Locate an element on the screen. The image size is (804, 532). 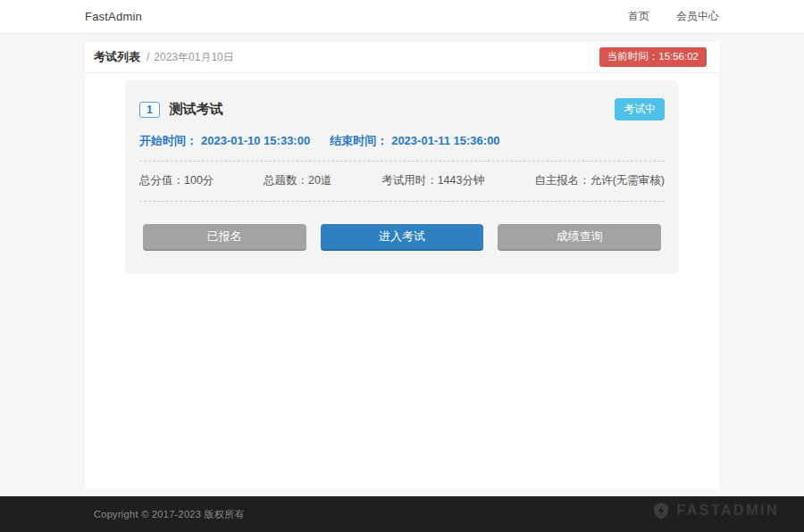
fastadmin-logo: FASTADMIN is located at coordinates (716, 511).